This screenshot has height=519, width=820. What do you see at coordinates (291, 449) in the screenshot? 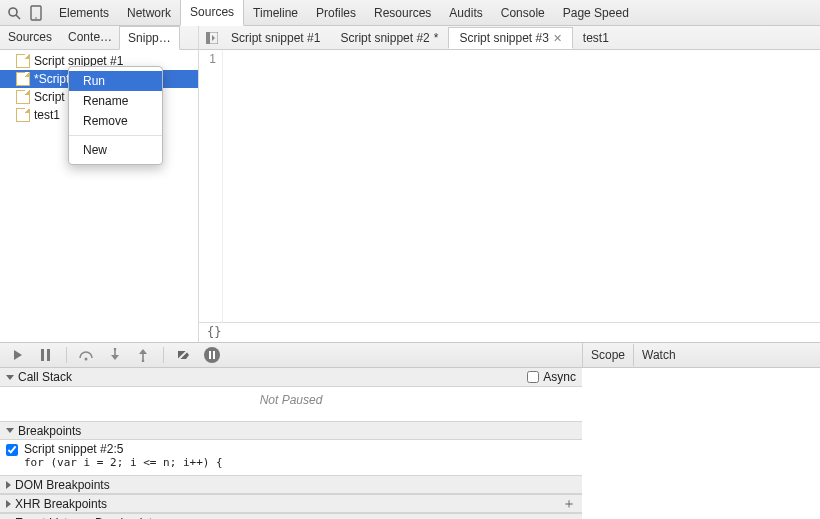
I see `breakpoint-item: Script snippet #2:5` at bounding box center [291, 449].